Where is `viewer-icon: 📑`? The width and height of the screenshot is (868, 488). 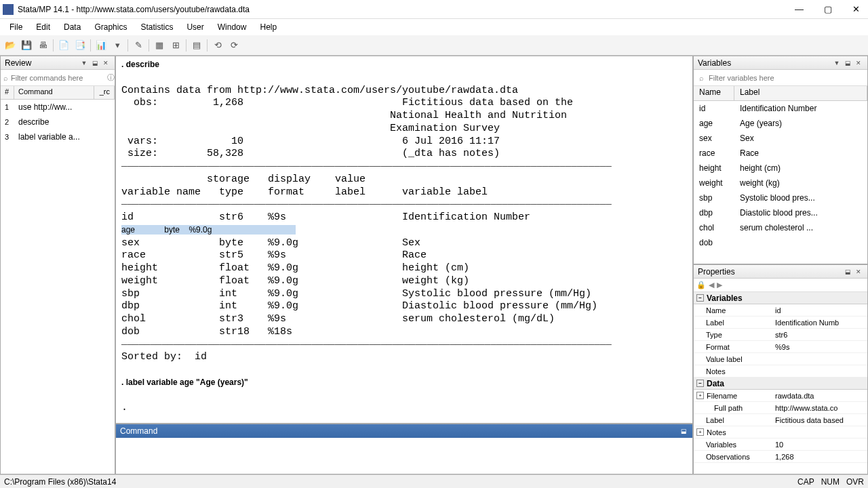
viewer-icon: 📑 is located at coordinates (80, 45).